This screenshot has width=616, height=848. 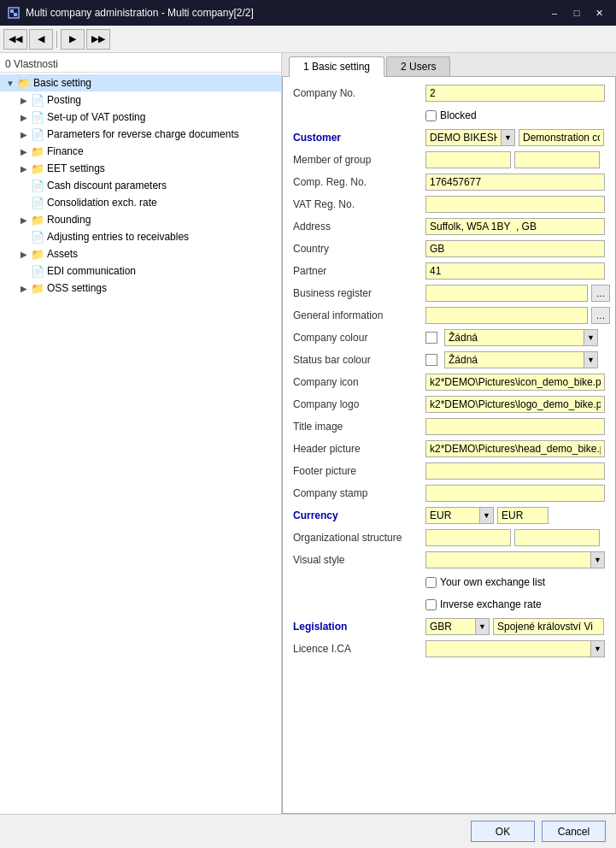 What do you see at coordinates (521, 360) in the screenshot?
I see `status-bar-colour-dropdown: ▼` at bounding box center [521, 360].